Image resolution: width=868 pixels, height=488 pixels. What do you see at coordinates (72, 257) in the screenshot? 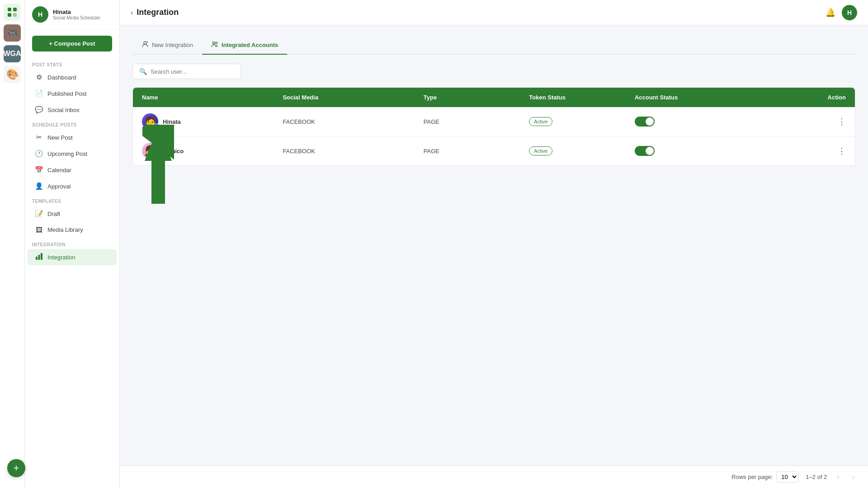
I see `sidebar-item-integration: Integration` at bounding box center [72, 257].